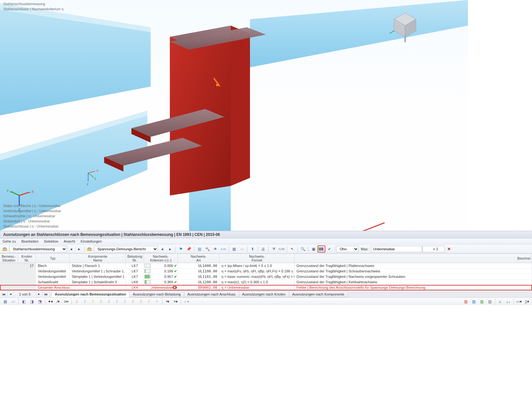  I want to click on tool-print-icon: 🖨, so click(263, 249).